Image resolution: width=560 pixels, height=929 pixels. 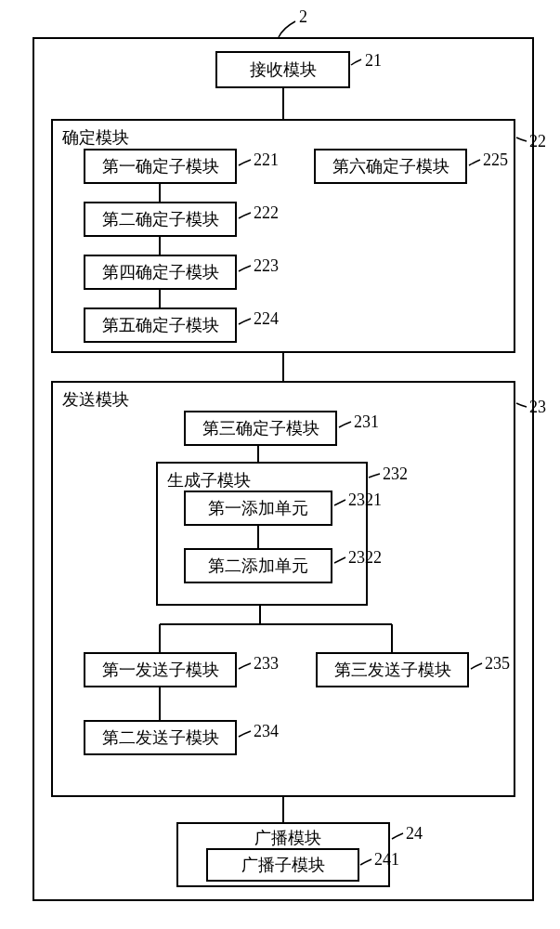 I want to click on send-sub3-send: 第三发送子模块, so click(x=392, y=670).